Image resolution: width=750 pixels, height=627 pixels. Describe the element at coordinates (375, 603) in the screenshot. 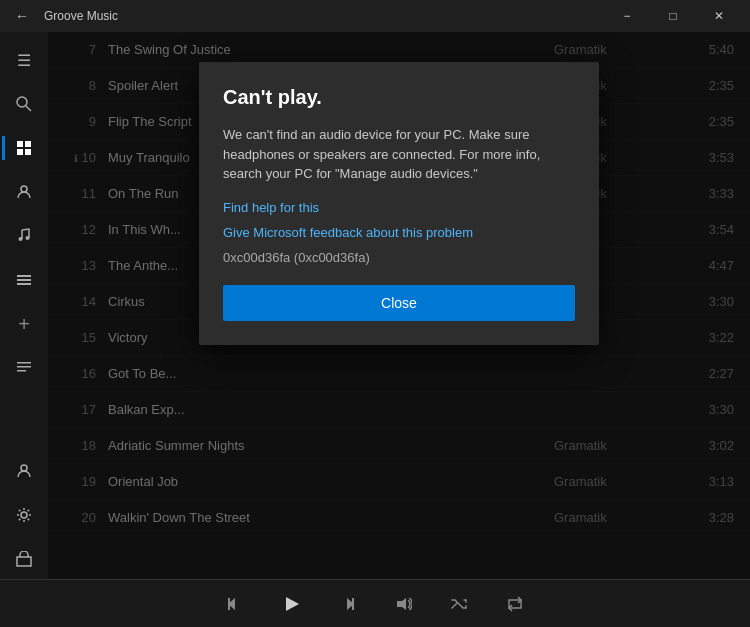

I see `bottom-bar` at that location.